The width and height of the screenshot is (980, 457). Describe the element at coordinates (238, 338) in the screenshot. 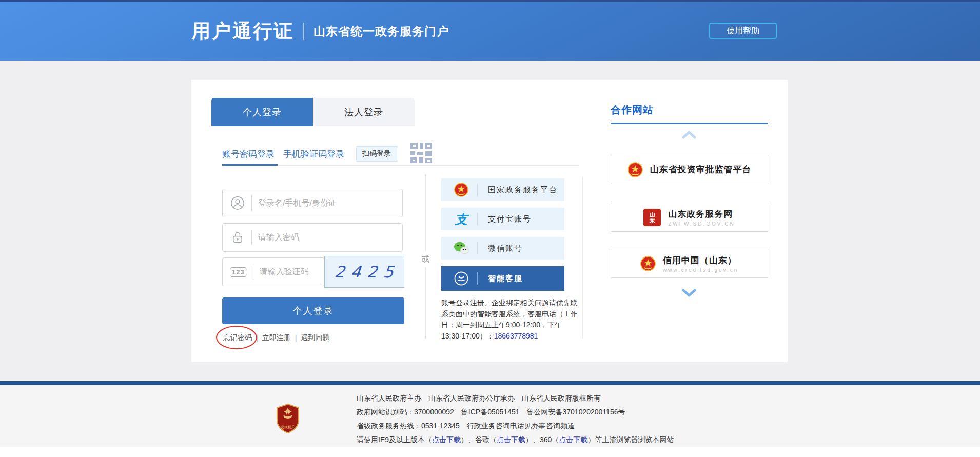

I see `forgot-password-link: 忘记密码` at that location.